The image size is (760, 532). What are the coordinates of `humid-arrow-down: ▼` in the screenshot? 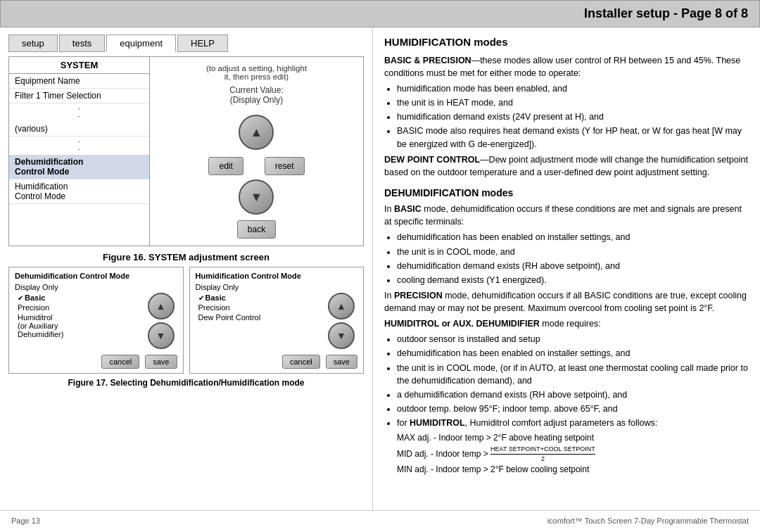 It's located at (341, 336).